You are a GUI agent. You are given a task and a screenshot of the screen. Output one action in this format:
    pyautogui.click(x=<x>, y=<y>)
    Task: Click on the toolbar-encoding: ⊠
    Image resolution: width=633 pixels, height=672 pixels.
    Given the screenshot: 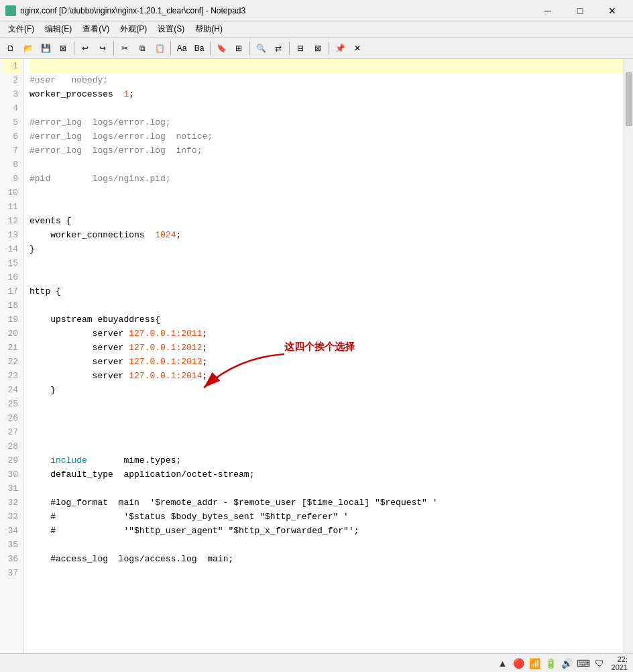 What is the action you would take?
    pyautogui.click(x=318, y=48)
    